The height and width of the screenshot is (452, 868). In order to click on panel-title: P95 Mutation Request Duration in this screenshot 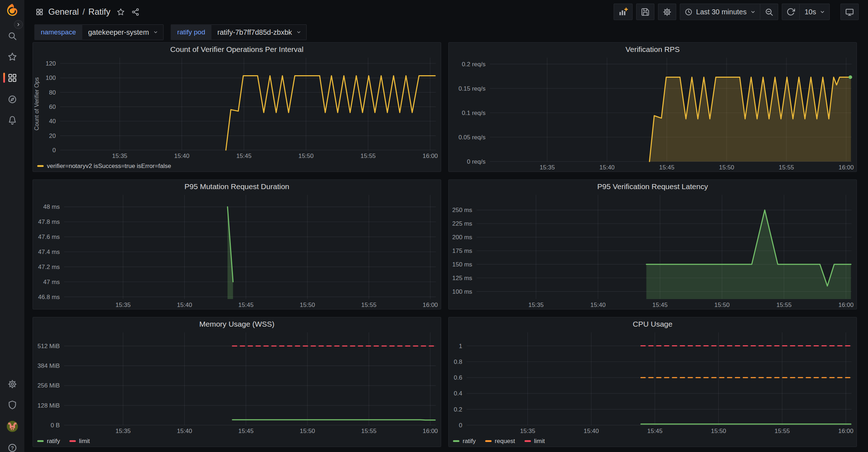, I will do `click(237, 186)`.